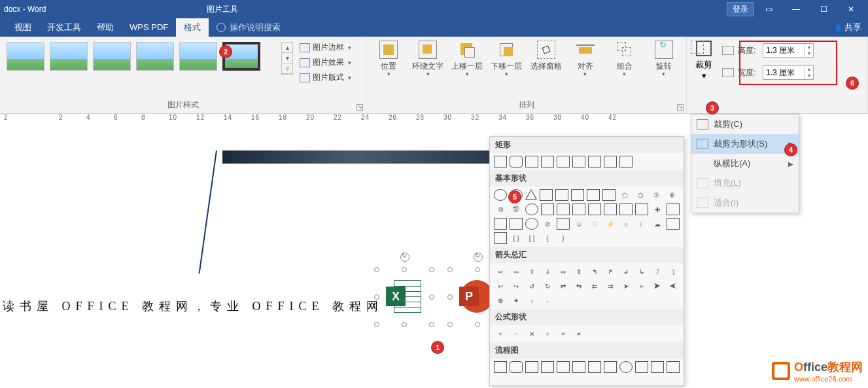 This screenshot has width=868, height=388. I want to click on shape-arrow: ➤, so click(626, 286).